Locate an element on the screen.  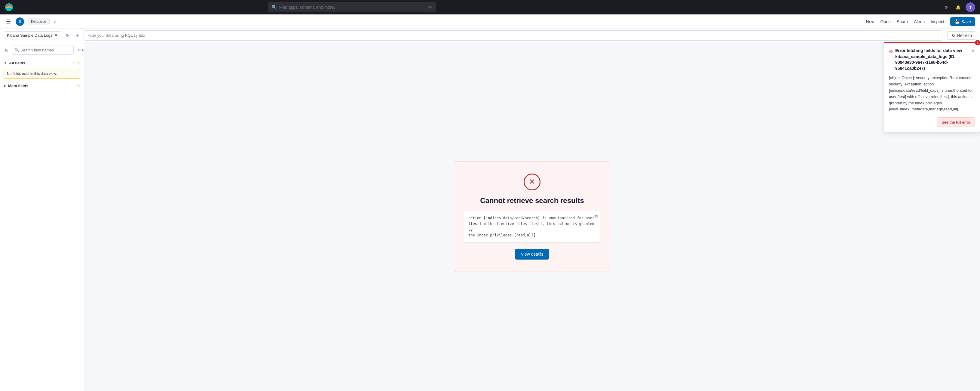
view-details-button: View details is located at coordinates (532, 254).